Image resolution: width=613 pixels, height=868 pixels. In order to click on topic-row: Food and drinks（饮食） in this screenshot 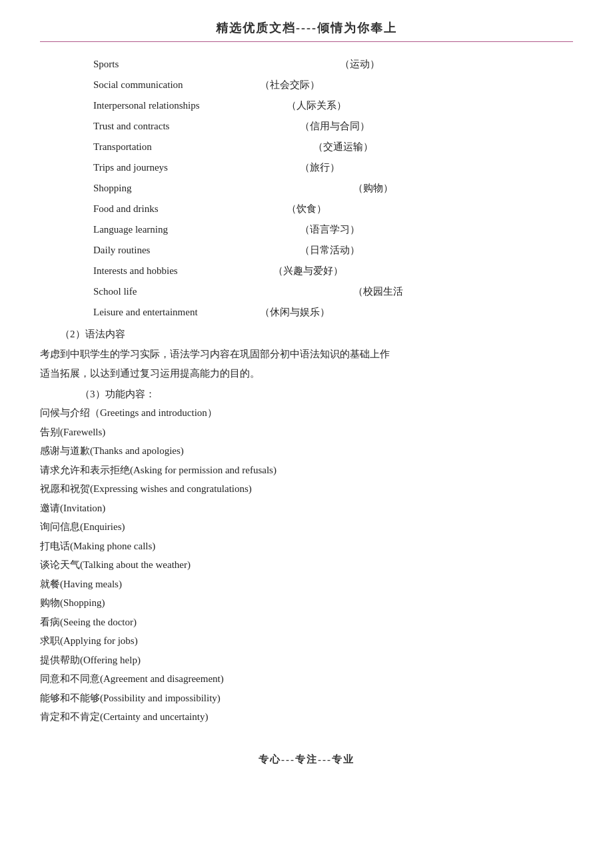, I will do `click(333, 209)`.